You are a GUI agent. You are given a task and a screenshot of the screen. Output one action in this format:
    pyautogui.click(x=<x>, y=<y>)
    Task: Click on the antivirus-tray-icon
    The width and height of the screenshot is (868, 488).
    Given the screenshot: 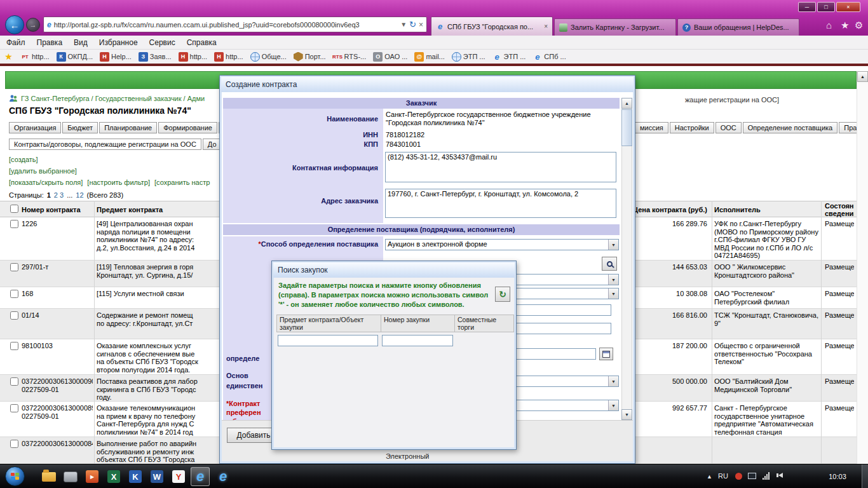 What is the action you would take?
    pyautogui.click(x=738, y=477)
    